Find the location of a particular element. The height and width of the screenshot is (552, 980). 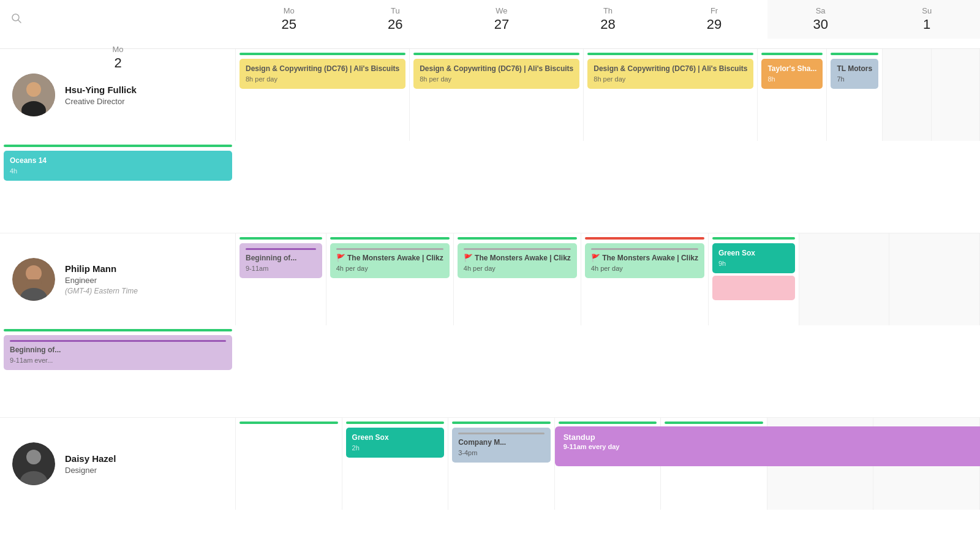

philip-day-7: Beginning of... 9-11am ever... is located at coordinates (118, 371).